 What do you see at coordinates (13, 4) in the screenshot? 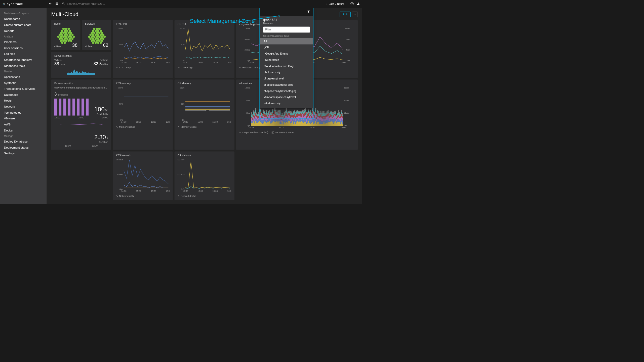
I see `brand-logo: dynatrace` at bounding box center [13, 4].